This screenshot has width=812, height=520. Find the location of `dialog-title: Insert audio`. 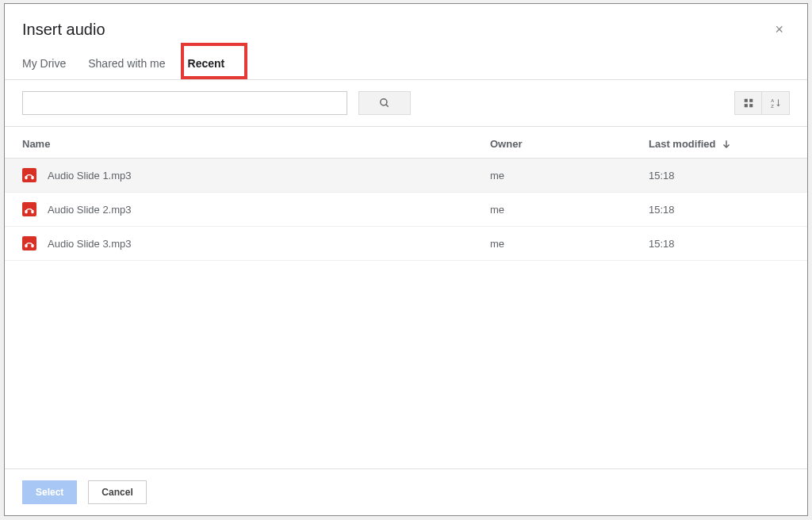

dialog-title: Insert audio is located at coordinates (63, 30).